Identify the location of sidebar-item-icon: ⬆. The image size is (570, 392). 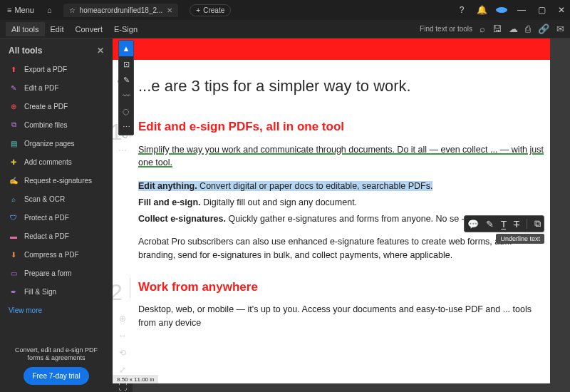
(14, 69).